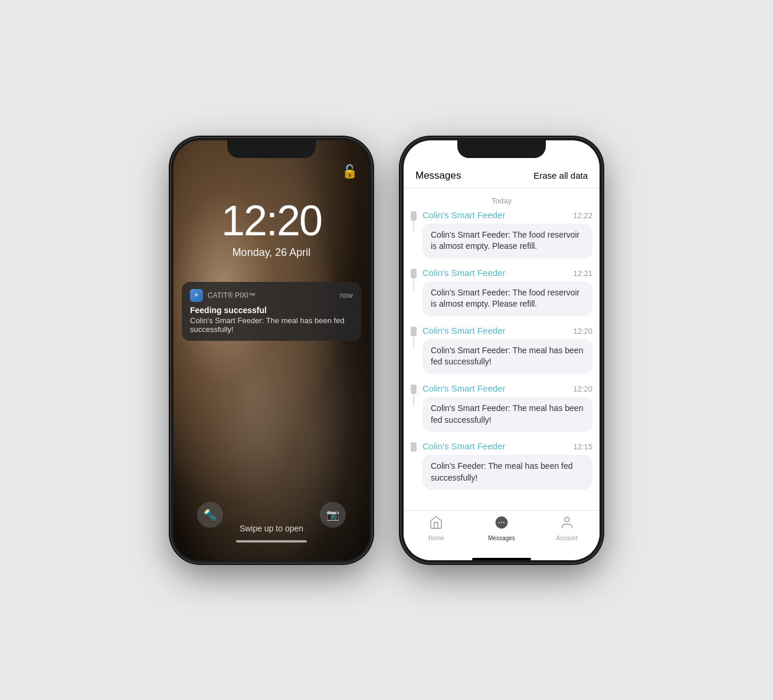 Image resolution: width=773 pixels, height=700 pixels. What do you see at coordinates (349, 172) in the screenshot?
I see `unlock-icon: 🔓` at bounding box center [349, 172].